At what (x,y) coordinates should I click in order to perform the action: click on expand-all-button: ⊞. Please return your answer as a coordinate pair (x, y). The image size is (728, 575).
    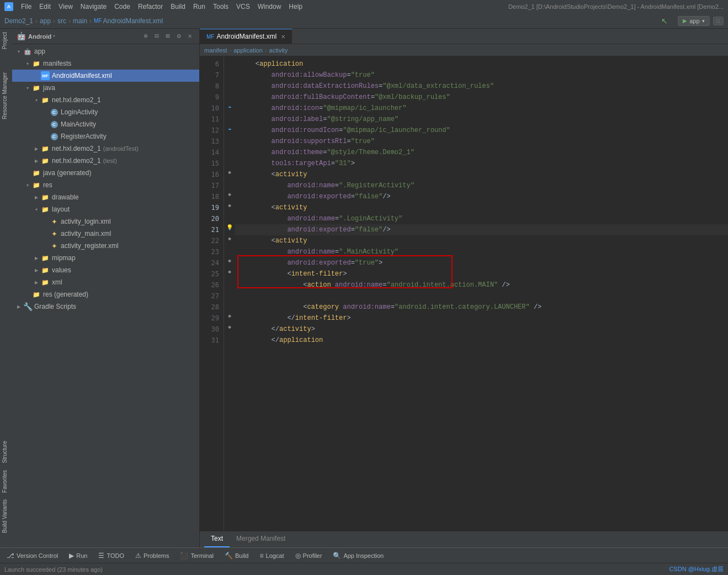
    Looking at the image, I should click on (168, 36).